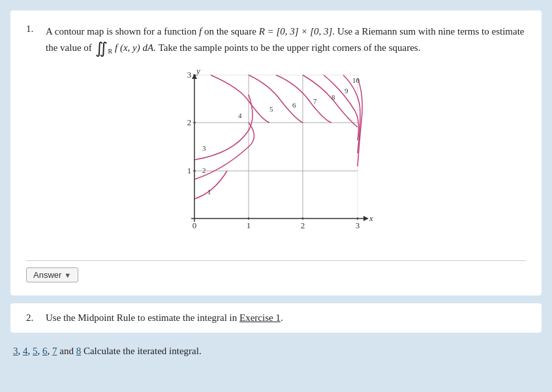 The width and height of the screenshot is (552, 392). Describe the element at coordinates (79, 351) in the screenshot. I see `link-8: 8` at that location.